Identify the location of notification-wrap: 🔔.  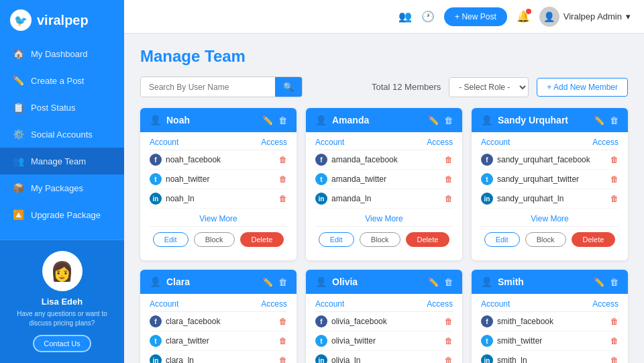
(523, 16).